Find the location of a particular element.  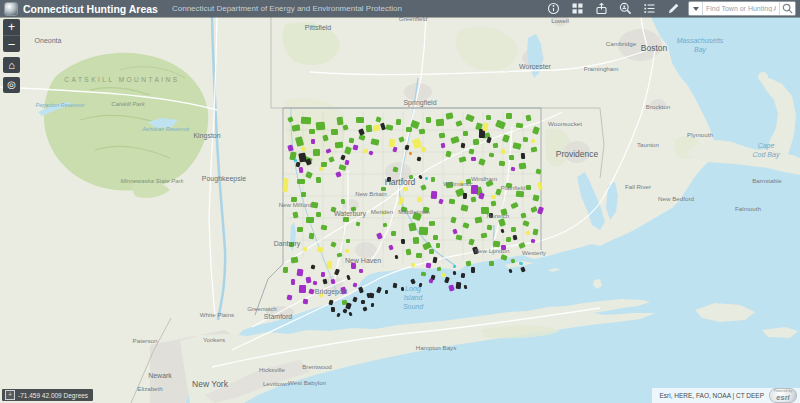

basemap-gallery-button is located at coordinates (577, 9).